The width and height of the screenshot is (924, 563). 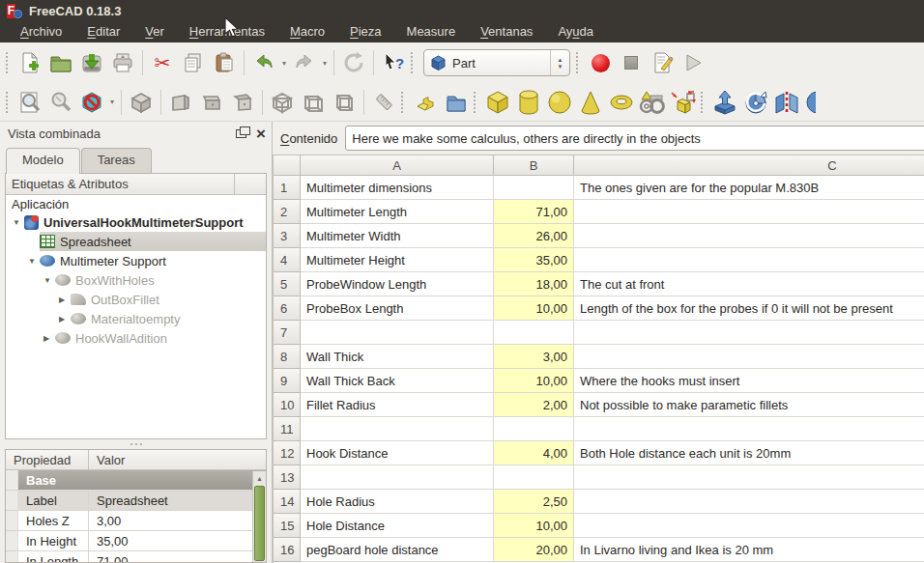 I want to click on tab: Tareas, so click(x=116, y=160).